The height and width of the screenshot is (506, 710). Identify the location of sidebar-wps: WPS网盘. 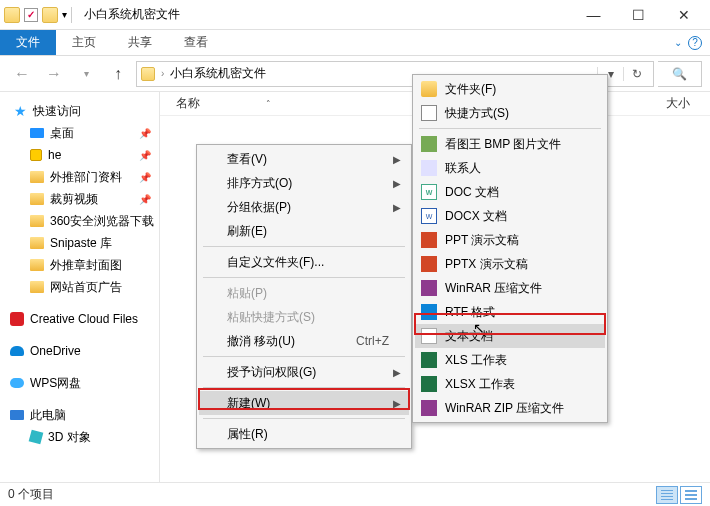
(80, 383).